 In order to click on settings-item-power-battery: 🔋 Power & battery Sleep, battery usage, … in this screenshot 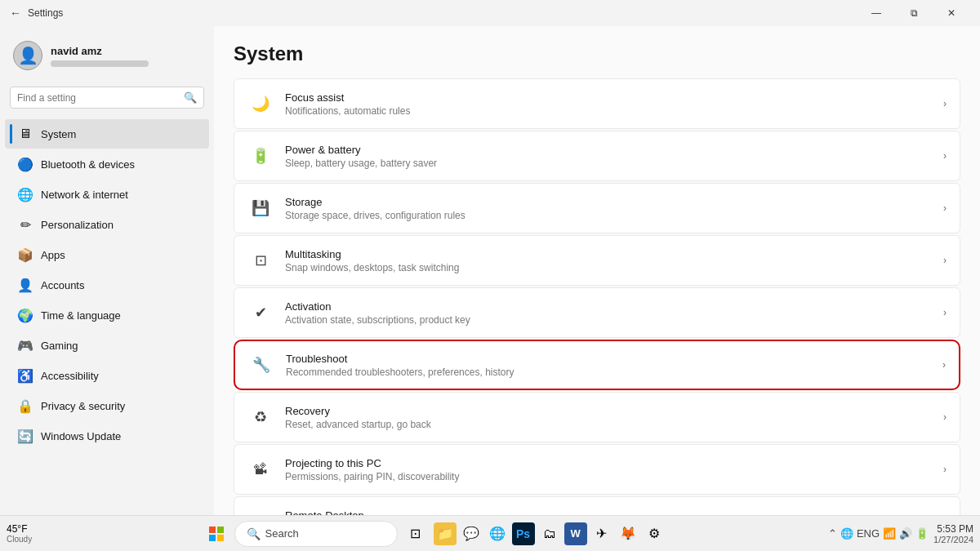, I will do `click(597, 156)`.